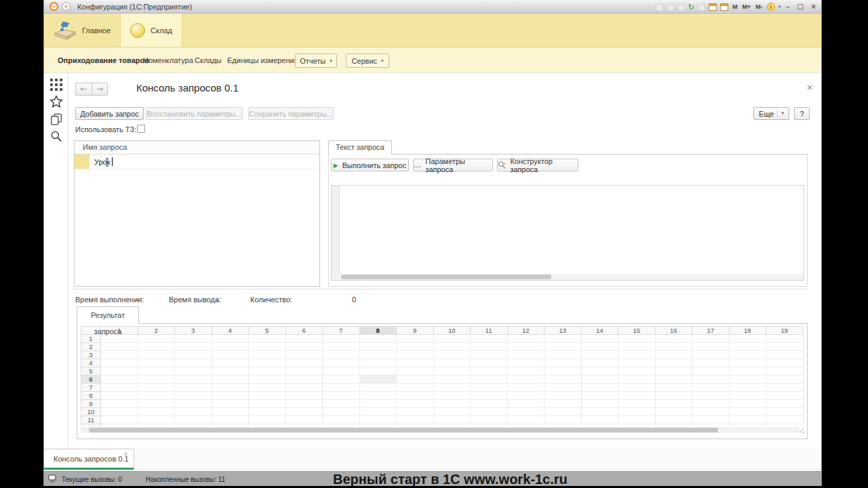 The image size is (868, 488). Describe the element at coordinates (439, 430) in the screenshot. I see `result-hscrollbar` at that location.